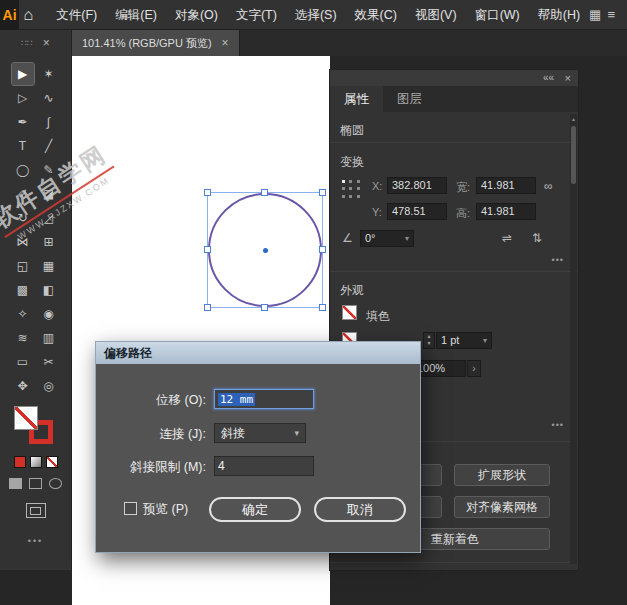  What do you see at coordinates (537, 238) in the screenshot?
I see `flip-vertical-icon: ⇅` at bounding box center [537, 238].